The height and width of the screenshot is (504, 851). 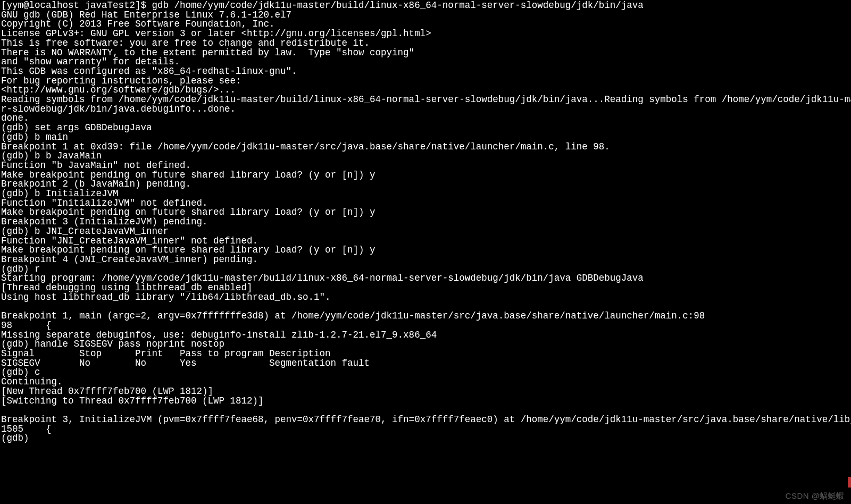 What do you see at coordinates (426, 72) in the screenshot?
I see `terminal-line: This GDB was configured as "x86_64-redha…` at bounding box center [426, 72].